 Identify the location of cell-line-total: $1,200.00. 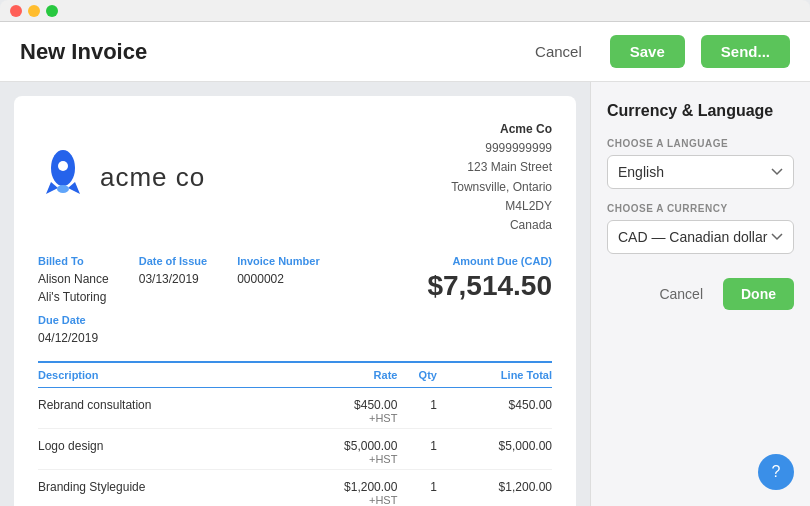
(494, 488).